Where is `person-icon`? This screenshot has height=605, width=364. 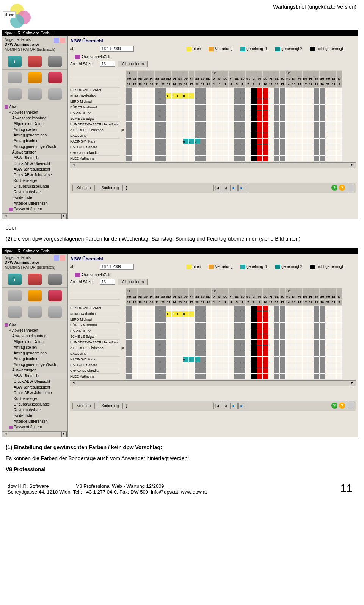
person-icon is located at coordinates (55, 61).